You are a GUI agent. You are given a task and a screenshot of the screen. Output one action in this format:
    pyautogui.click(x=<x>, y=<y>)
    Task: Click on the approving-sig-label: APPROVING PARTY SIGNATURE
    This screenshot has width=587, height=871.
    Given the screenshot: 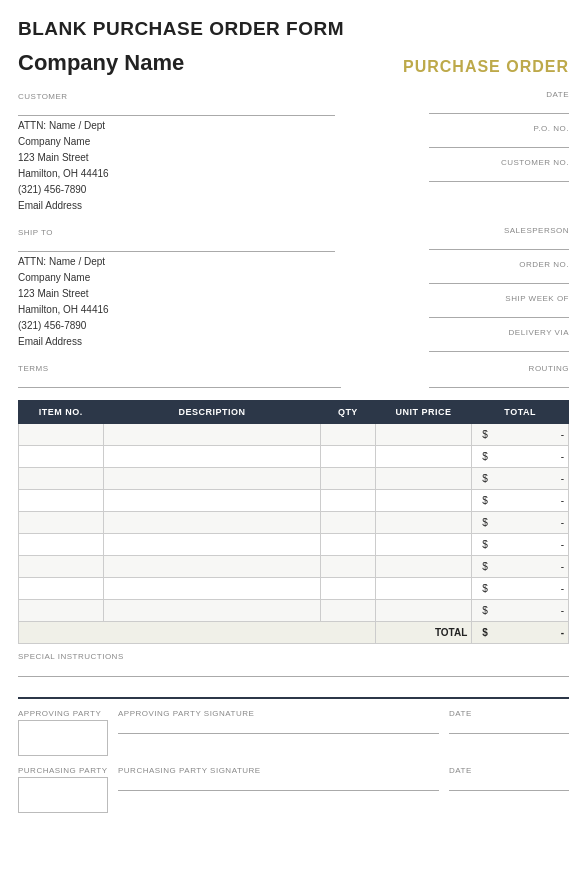 What is the action you would take?
    pyautogui.click(x=278, y=714)
    